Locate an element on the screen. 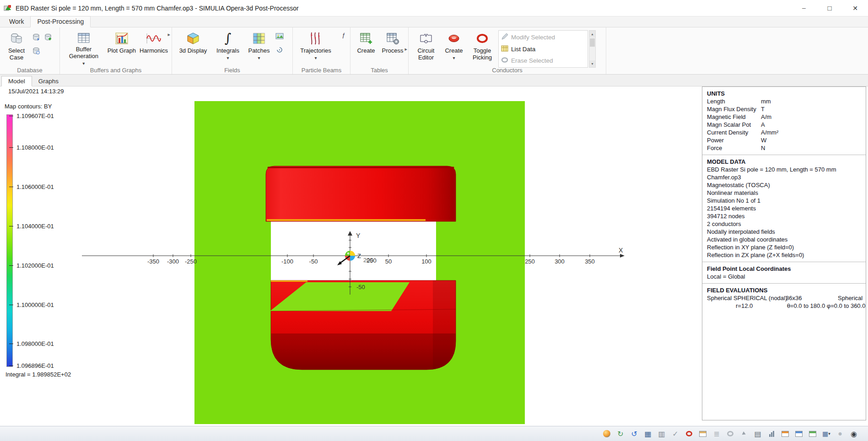 Image resolution: width=868 pixels, height=441 pixels. status-check-icon: ✓ is located at coordinates (675, 434).